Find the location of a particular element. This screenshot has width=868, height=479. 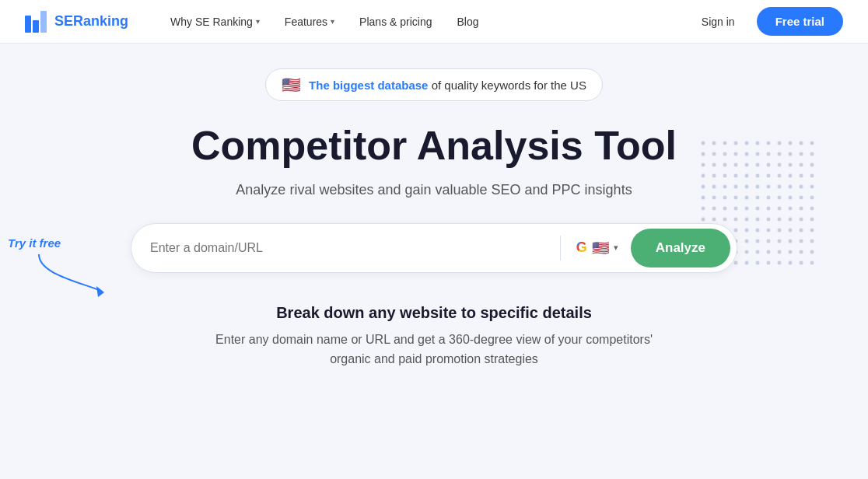

logo: SERanking is located at coordinates (76, 22).